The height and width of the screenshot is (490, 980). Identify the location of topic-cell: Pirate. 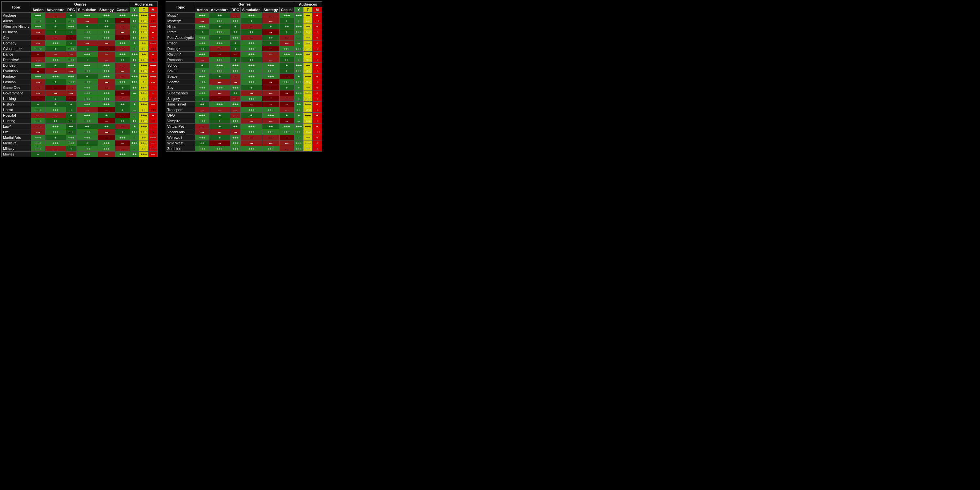
(180, 32).